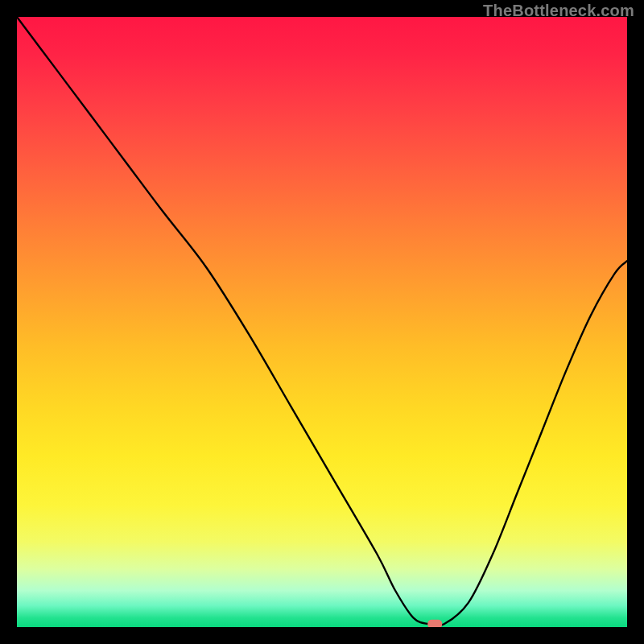 This screenshot has height=644, width=644. I want to click on optimal-marker, so click(435, 623).